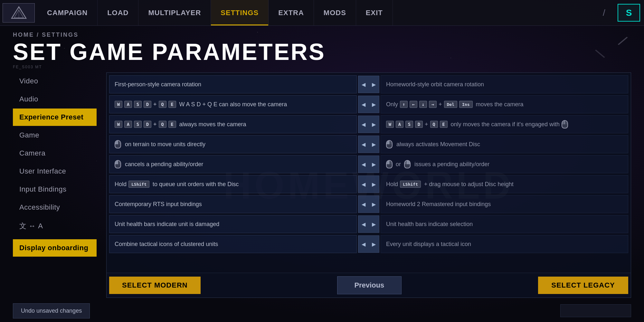 The width and height of the screenshot is (644, 322). What do you see at coordinates (128, 104) in the screenshot?
I see `key-a: A` at bounding box center [128, 104].